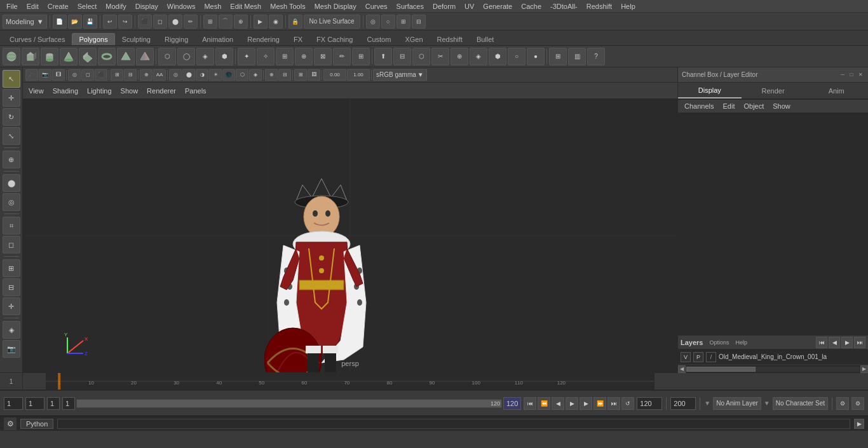  I want to click on layers-help-btn: Help, so click(742, 343).